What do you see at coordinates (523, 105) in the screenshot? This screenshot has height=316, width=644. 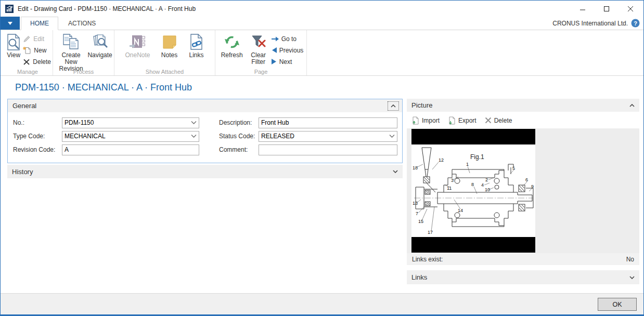 I see `picture-header: Picture` at bounding box center [523, 105].